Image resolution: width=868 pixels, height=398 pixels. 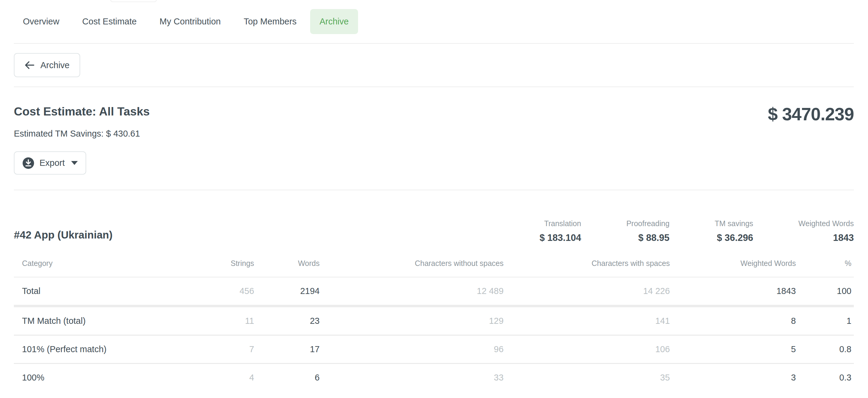 I want to click on cell-percent: 0.8, so click(x=825, y=349).